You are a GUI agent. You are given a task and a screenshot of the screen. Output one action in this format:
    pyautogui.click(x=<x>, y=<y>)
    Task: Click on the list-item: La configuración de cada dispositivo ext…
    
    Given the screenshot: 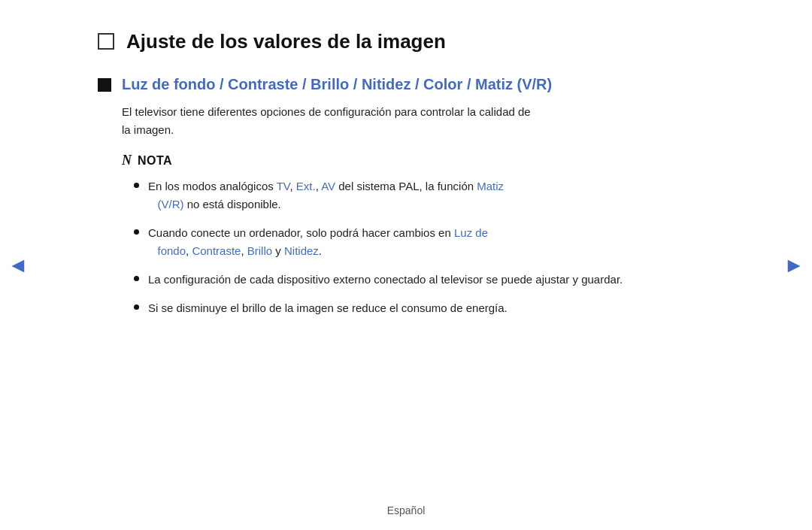 What is the action you would take?
    pyautogui.click(x=424, y=280)
    